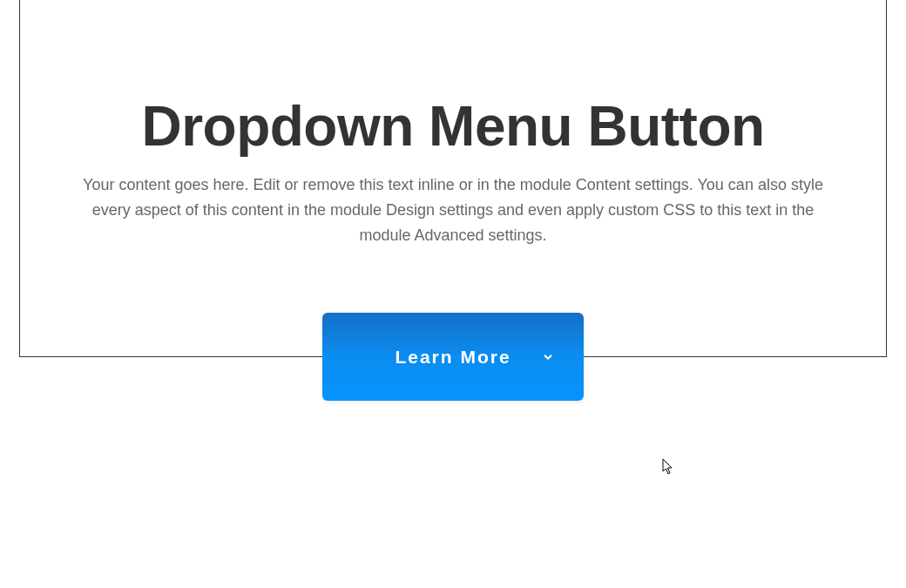  I want to click on page-title: Dropdown Menu Button, so click(453, 126).